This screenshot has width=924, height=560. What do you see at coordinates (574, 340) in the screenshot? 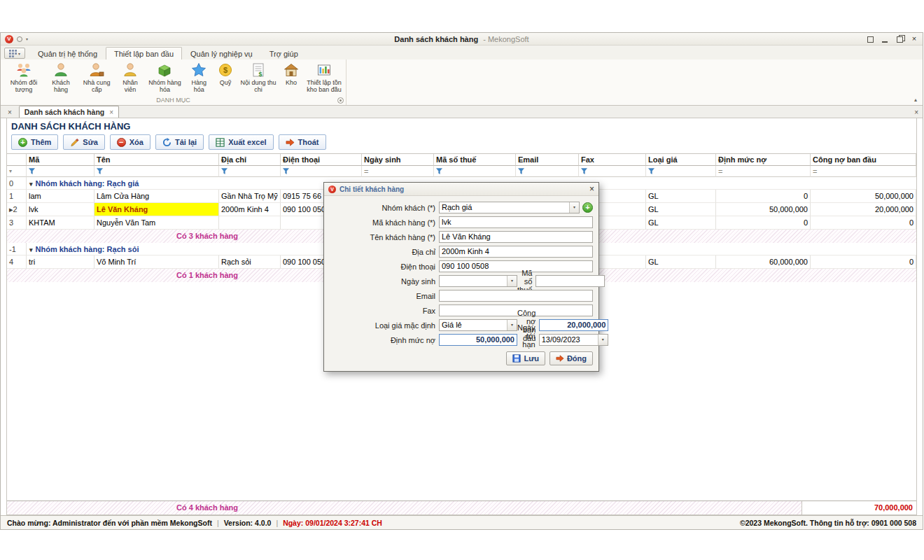
I see `ngay-toi-han-datepicker: 13/09/2023 ▾` at bounding box center [574, 340].